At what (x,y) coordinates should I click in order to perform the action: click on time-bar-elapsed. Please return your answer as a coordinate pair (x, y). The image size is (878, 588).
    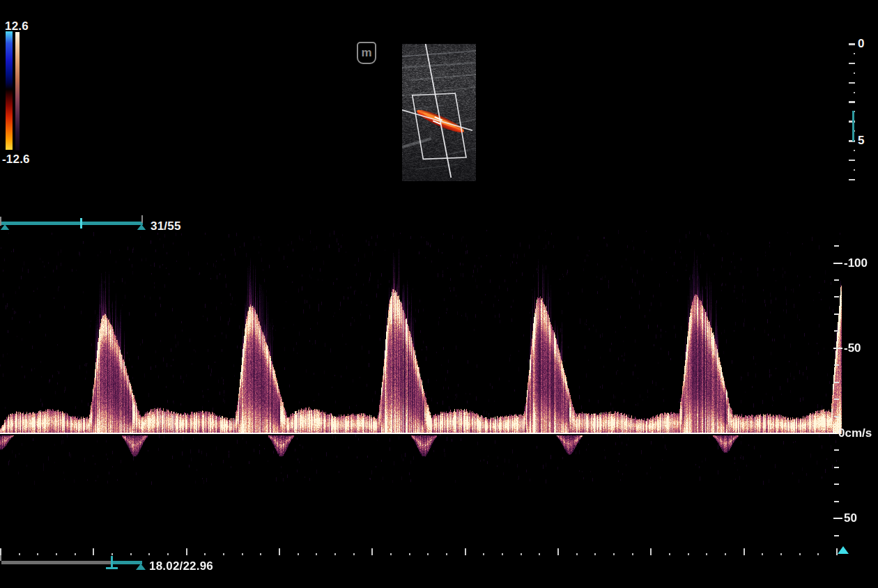
    Looking at the image, I should click on (57, 563).